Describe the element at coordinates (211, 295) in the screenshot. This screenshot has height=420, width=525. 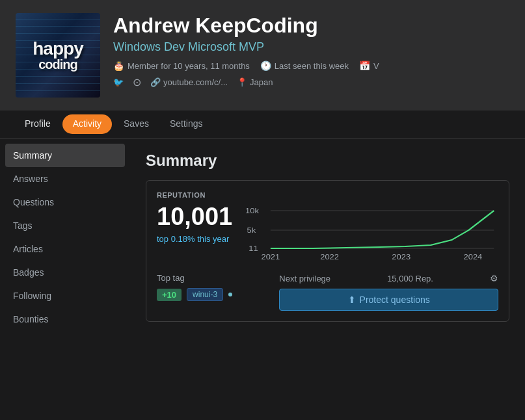
I see `tag-row: +10 winui-3` at that location.